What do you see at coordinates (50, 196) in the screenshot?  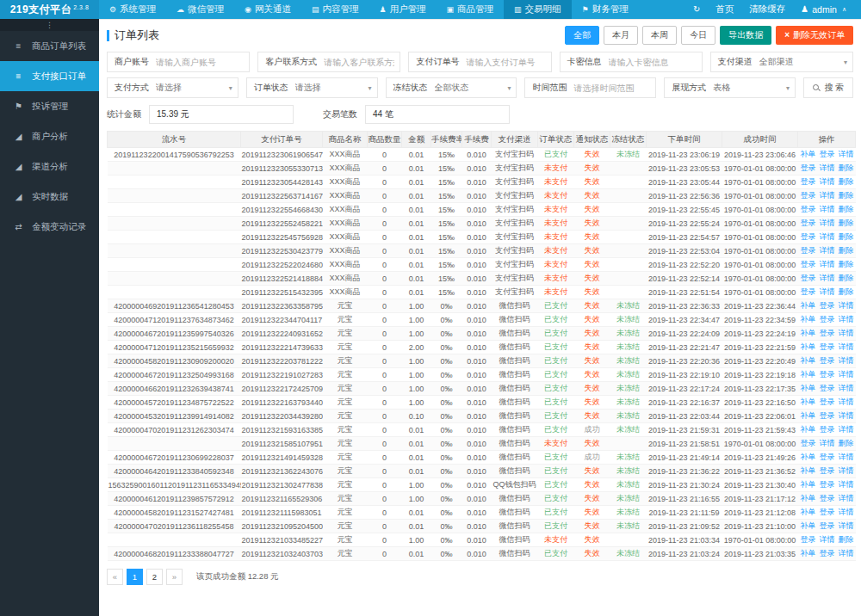 I see `sidebar-item-realtime-data: ◢实时数据` at bounding box center [50, 196].